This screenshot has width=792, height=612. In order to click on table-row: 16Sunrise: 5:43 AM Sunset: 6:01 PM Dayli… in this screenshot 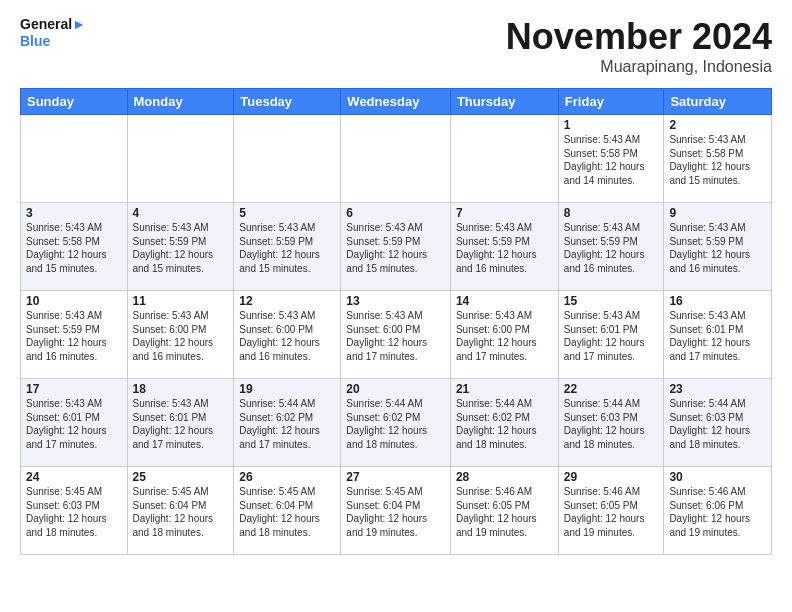, I will do `click(718, 335)`.